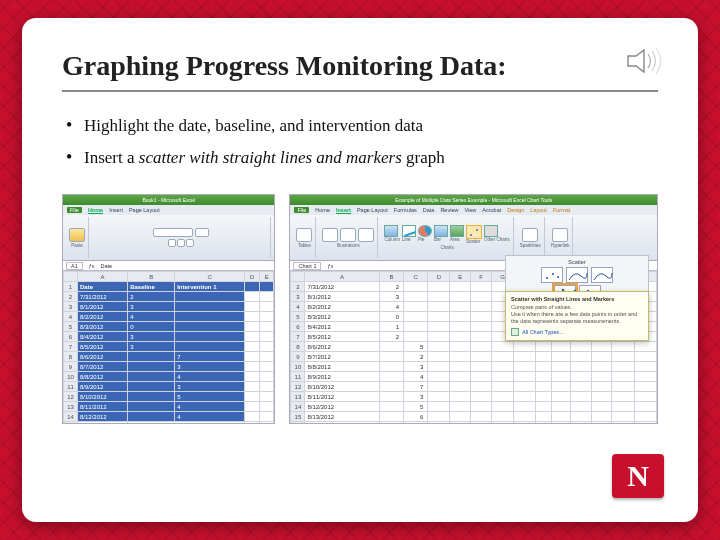 The width and height of the screenshot is (720, 540). What do you see at coordinates (562, 210) in the screenshot?
I see `tab-format: Format` at bounding box center [562, 210].